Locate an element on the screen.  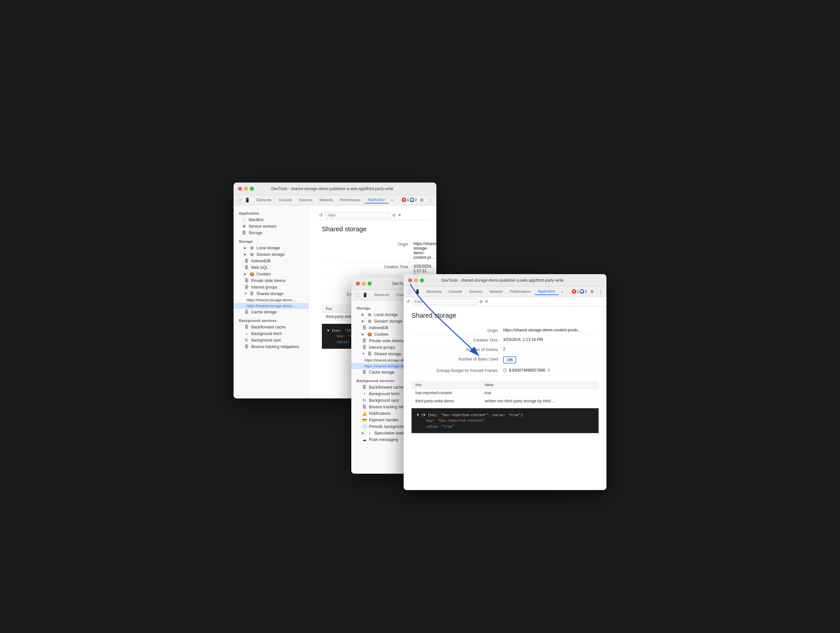
msg-num-back: 2 is located at coordinates (415, 200).